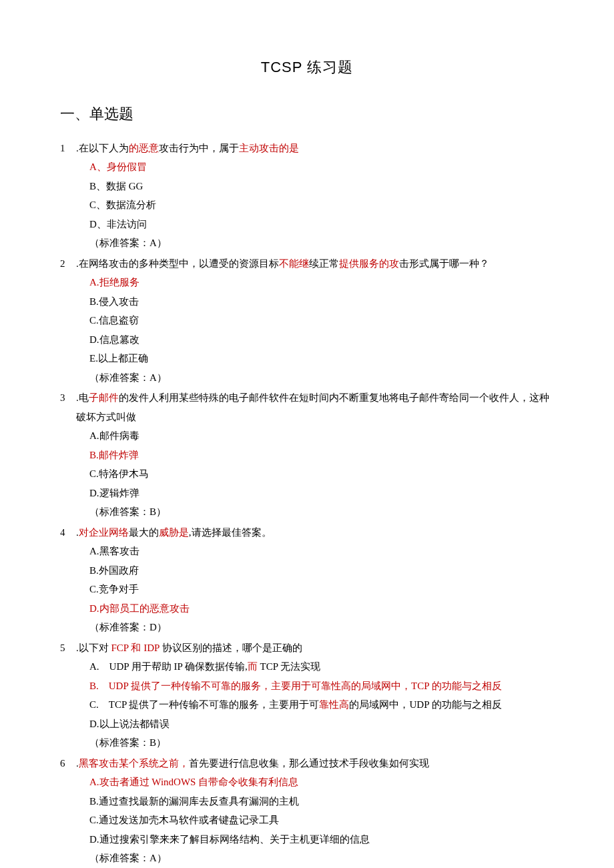 The width and height of the screenshot is (614, 868). What do you see at coordinates (307, 196) in the screenshot?
I see `question: 1.在以下人为的恶意攻击行为中，属于主动攻击的是A、身份假冒B、数据 GGC、数…` at bounding box center [307, 196].